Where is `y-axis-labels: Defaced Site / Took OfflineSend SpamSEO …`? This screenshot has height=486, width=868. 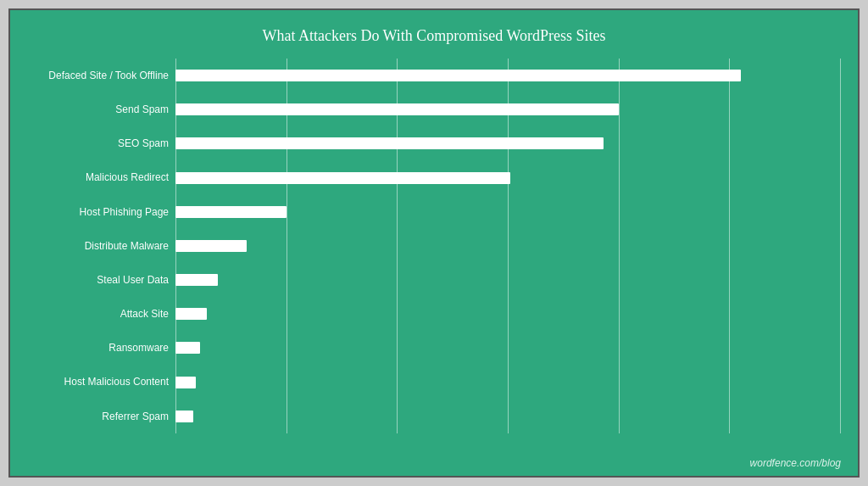 y-axis-labels: Defaced Site / Took OfflineSend SpamSEO … is located at coordinates (102, 246).